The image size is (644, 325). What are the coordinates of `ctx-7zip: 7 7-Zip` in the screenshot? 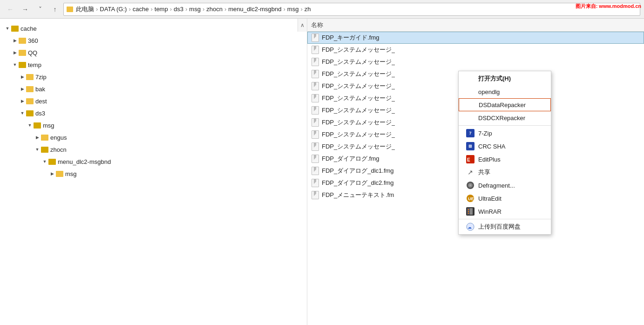 It's located at (505, 133).